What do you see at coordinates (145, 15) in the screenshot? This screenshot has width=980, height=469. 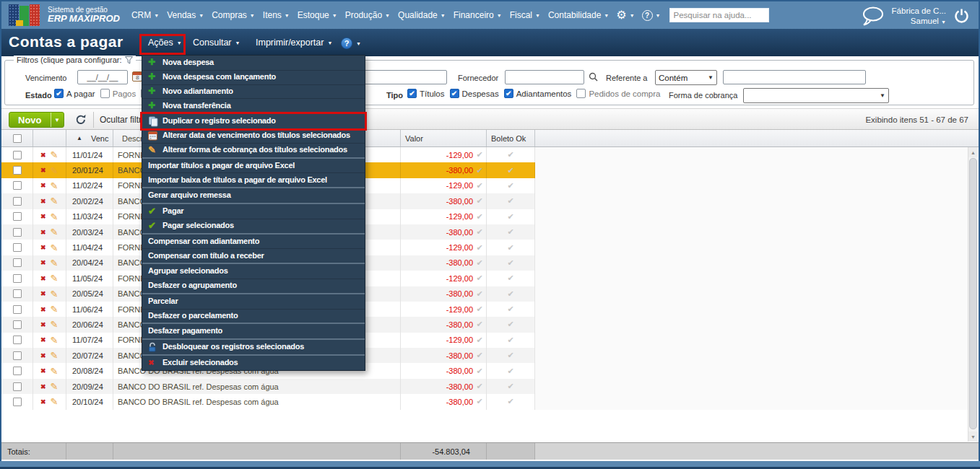 I see `top-menu-crm: CRM▼` at bounding box center [145, 15].